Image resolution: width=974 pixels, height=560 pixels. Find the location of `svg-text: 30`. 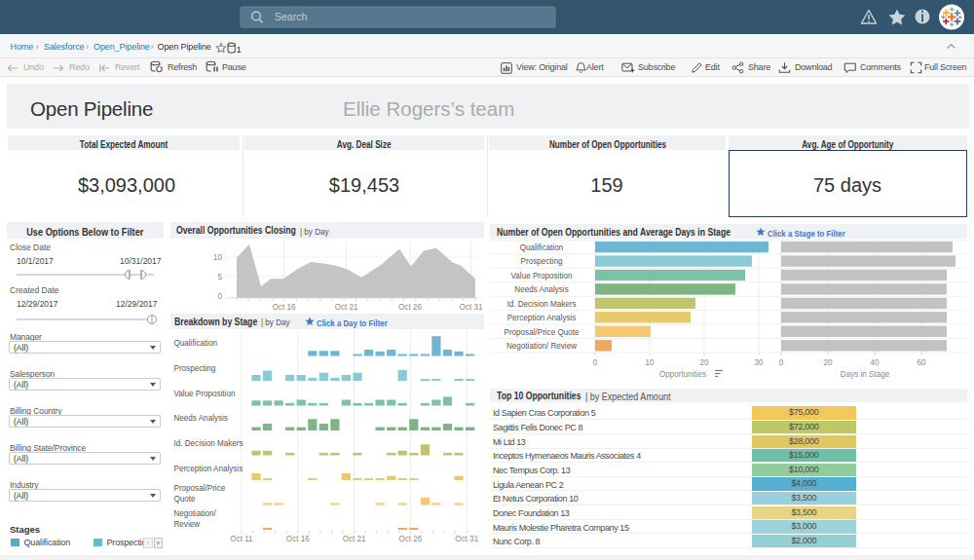

svg-text: 30 is located at coordinates (760, 362).